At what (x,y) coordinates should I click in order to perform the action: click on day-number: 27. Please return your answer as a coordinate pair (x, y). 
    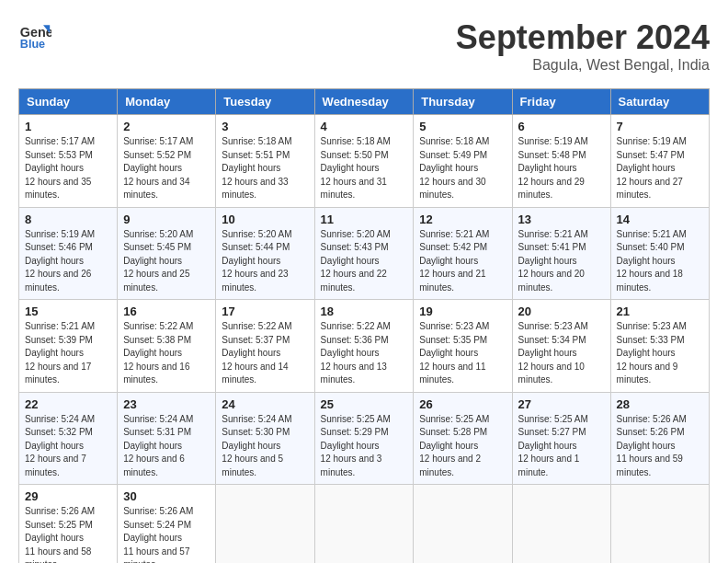
    Looking at the image, I should click on (562, 405).